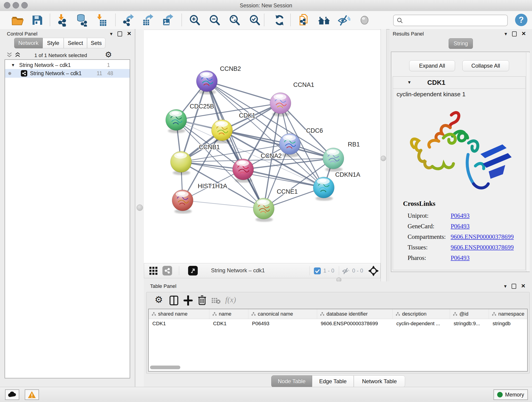 Image resolution: width=532 pixels, height=402 pixels. Describe the element at coordinates (18, 55) in the screenshot. I see `expand-all-icon` at that location.